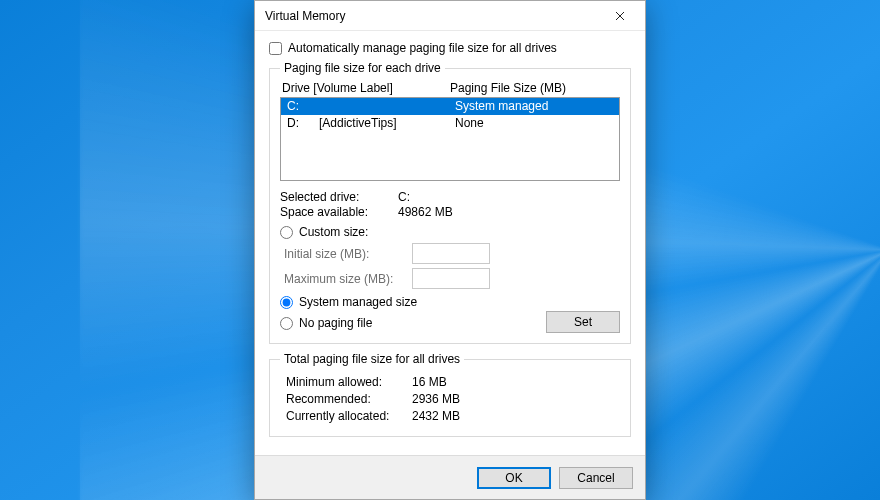 The width and height of the screenshot is (880, 500). I want to click on close-button, so click(620, 16).